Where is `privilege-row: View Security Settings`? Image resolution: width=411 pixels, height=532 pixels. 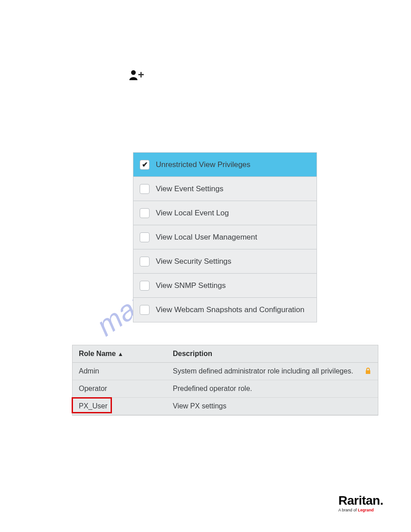 privilege-row: View Security Settings is located at coordinates (225, 262).